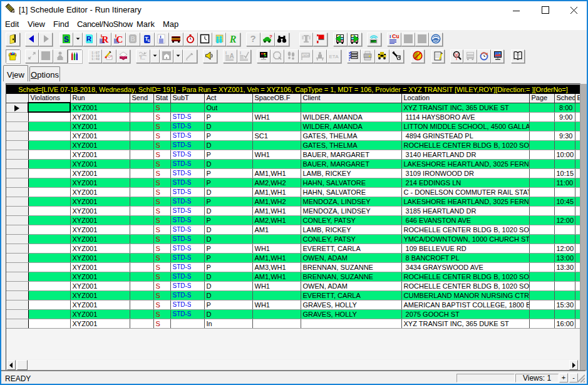 This screenshot has height=385, width=588. I want to click on svg-text: B, so click(133, 39).